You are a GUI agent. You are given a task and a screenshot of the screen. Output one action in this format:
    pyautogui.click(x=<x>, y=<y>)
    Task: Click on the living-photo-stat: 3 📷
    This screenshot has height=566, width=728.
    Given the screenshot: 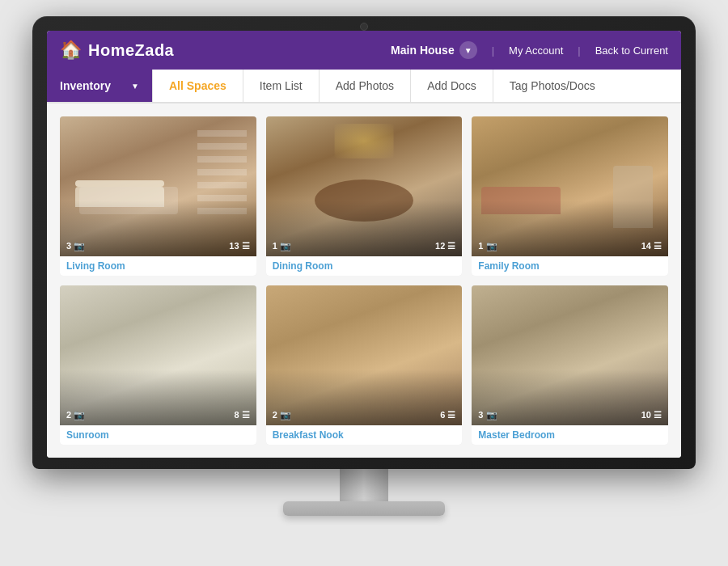 What is the action you would take?
    pyautogui.click(x=76, y=246)
    